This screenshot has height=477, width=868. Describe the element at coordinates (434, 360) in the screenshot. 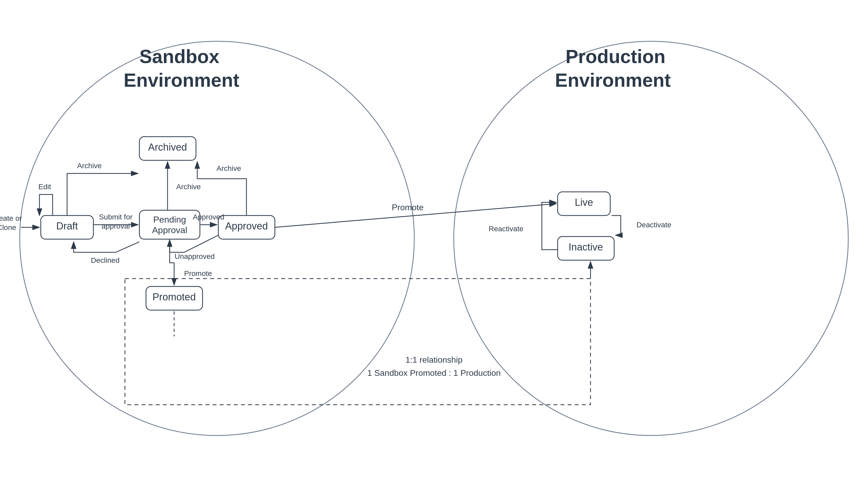

I see `relationship-label: 1:1 relationship` at that location.